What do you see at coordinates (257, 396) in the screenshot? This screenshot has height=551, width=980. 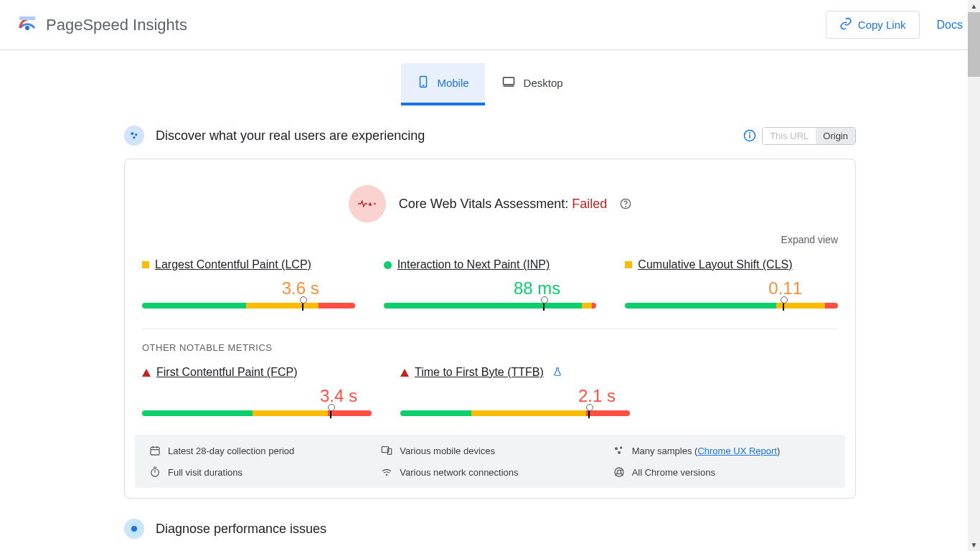 I see `fcp-value: 3.4 s` at bounding box center [257, 396].